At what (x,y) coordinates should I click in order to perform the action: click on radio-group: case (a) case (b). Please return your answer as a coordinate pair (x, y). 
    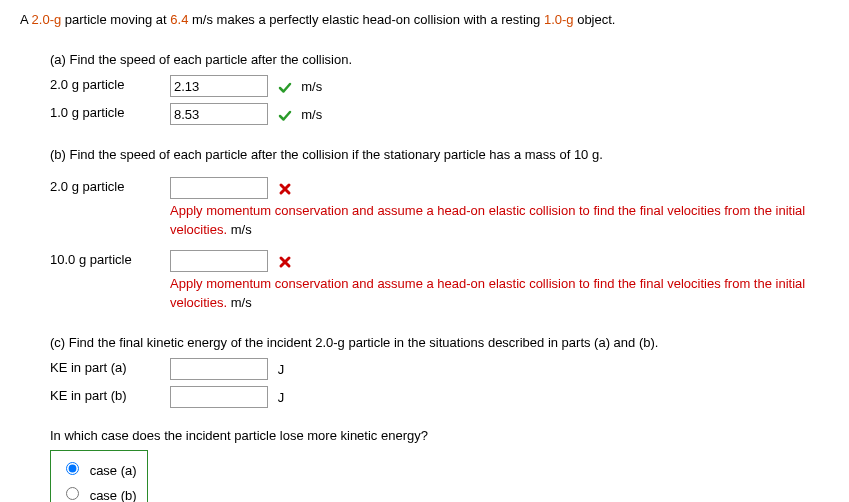
    Looking at the image, I should click on (99, 476).